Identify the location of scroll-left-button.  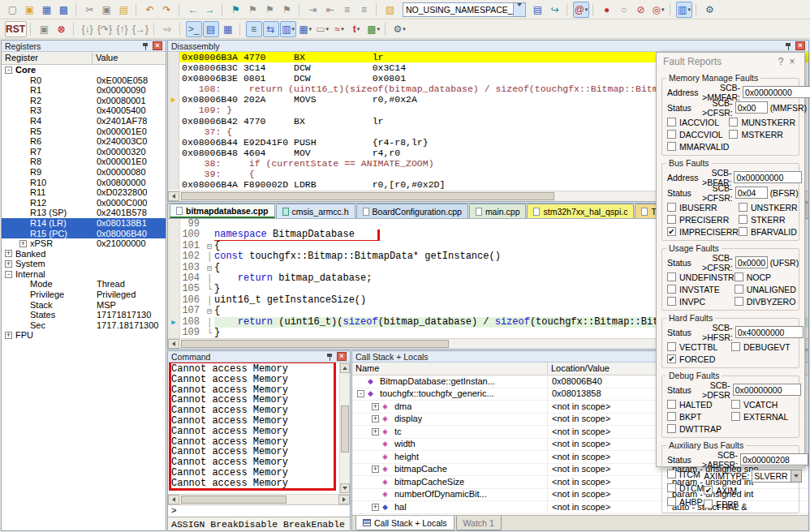
(174, 500).